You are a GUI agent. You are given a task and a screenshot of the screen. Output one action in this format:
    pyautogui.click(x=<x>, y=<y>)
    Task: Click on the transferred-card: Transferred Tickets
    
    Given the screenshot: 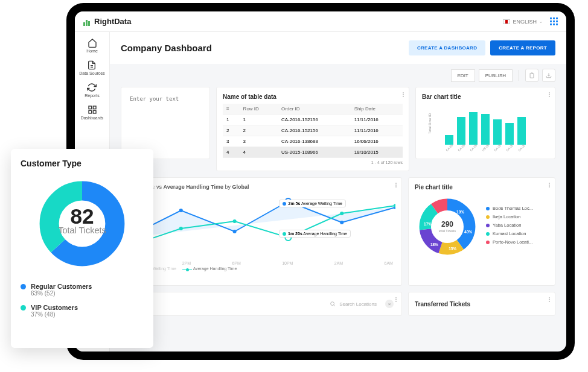 What is the action you would take?
    pyautogui.click(x=482, y=304)
    